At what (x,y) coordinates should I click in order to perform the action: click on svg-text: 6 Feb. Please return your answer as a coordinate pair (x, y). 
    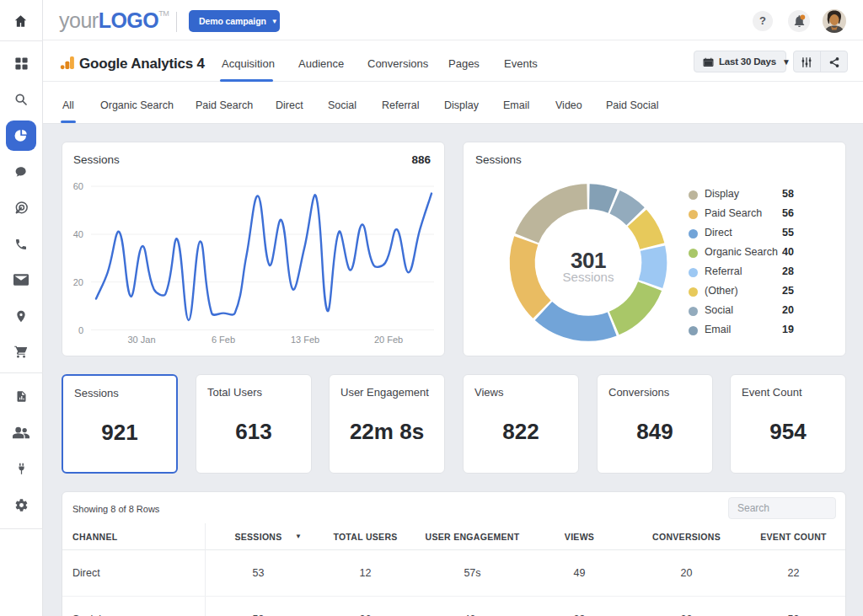
    Looking at the image, I should click on (223, 340).